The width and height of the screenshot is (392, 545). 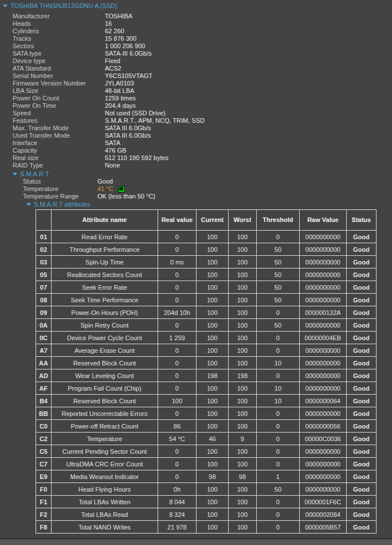 I want to click on attribute-id-cell: F1, so click(x=44, y=502).